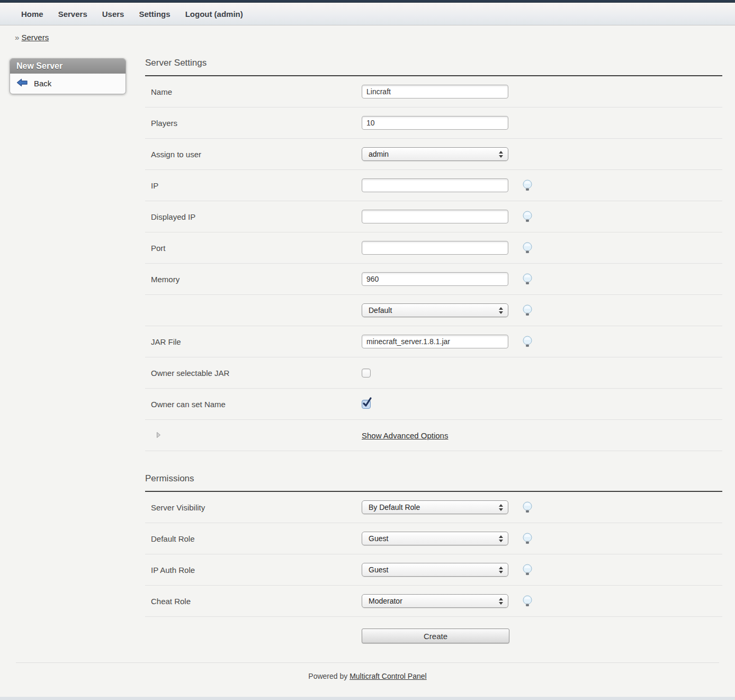 The height and width of the screenshot is (700, 735). I want to click on breadcrumb-marker: », so click(17, 37).